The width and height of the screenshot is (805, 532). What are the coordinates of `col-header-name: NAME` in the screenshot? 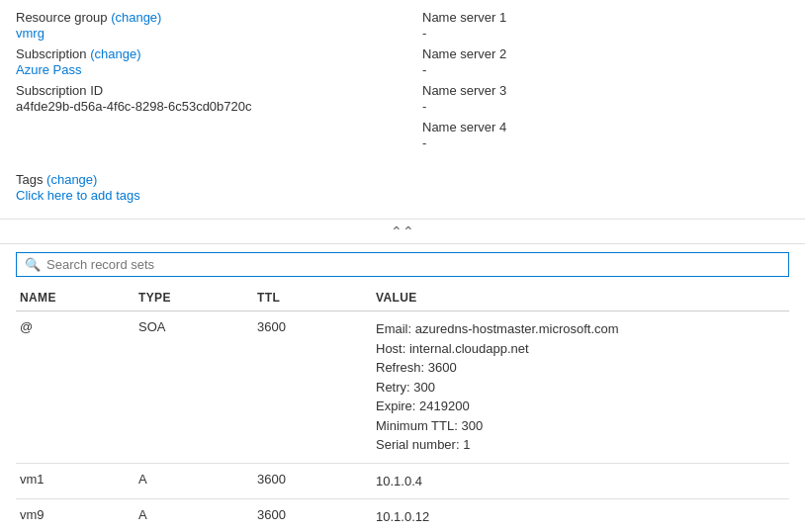 It's located at (75, 299).